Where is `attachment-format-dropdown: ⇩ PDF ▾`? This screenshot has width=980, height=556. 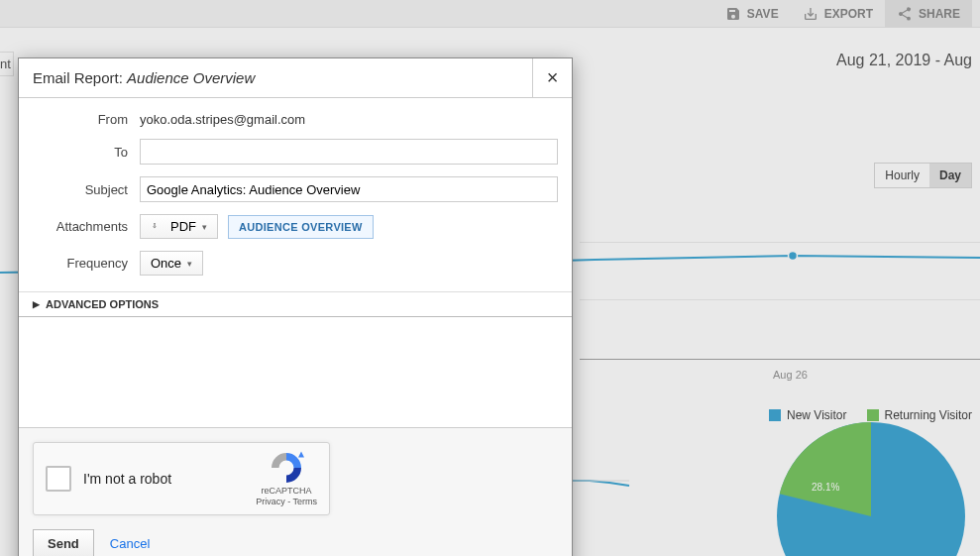 attachment-format-dropdown: ⇩ PDF ▾ is located at coordinates (178, 226).